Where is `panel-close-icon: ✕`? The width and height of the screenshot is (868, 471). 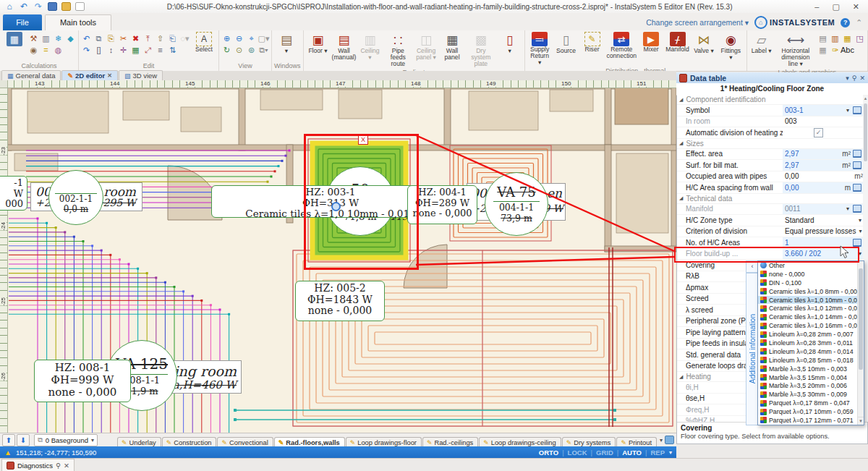
panel-close-icon: ✕ is located at coordinates (862, 78).